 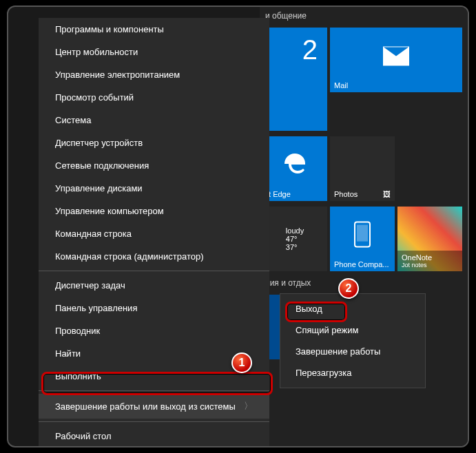 I want to click on tile-phone-companion: Phone Compa..., so click(x=362, y=239).